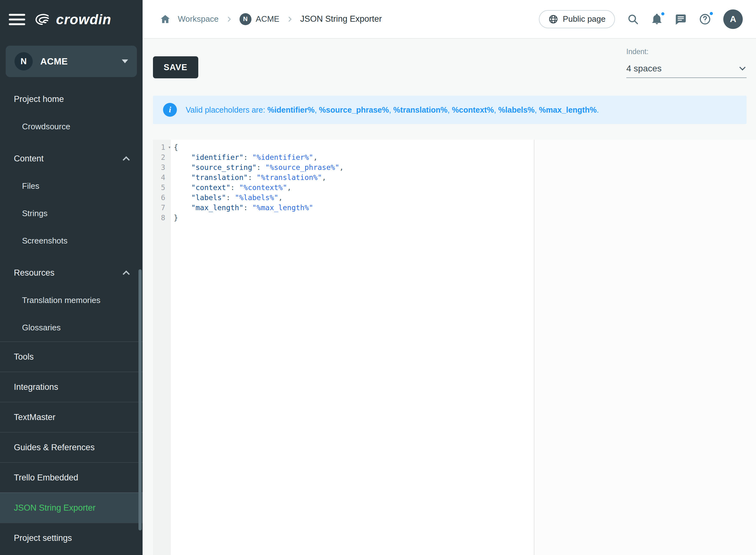 The image size is (756, 555). I want to click on sidebar-item-label: Translation memories, so click(61, 300).